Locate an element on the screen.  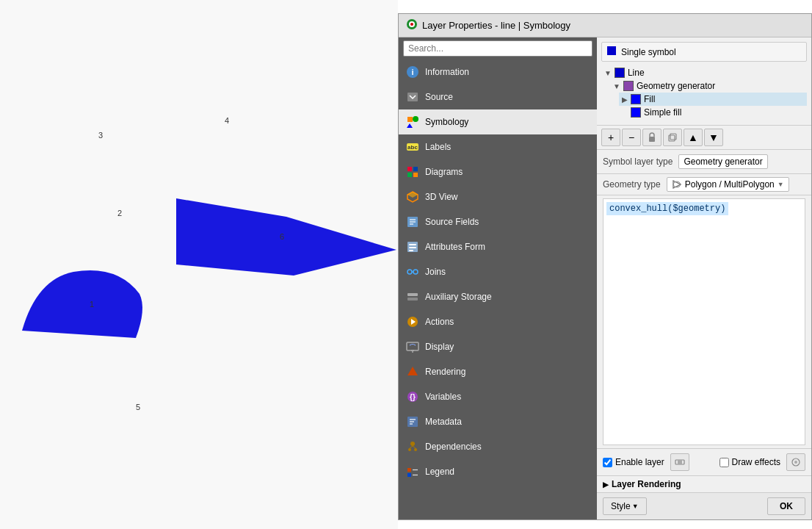
metadata-icon is located at coordinates (413, 422).